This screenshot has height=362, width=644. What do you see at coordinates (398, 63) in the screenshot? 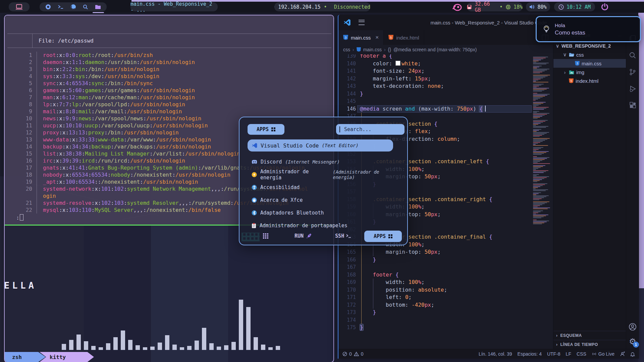
I see `color-swatch` at bounding box center [398, 63].